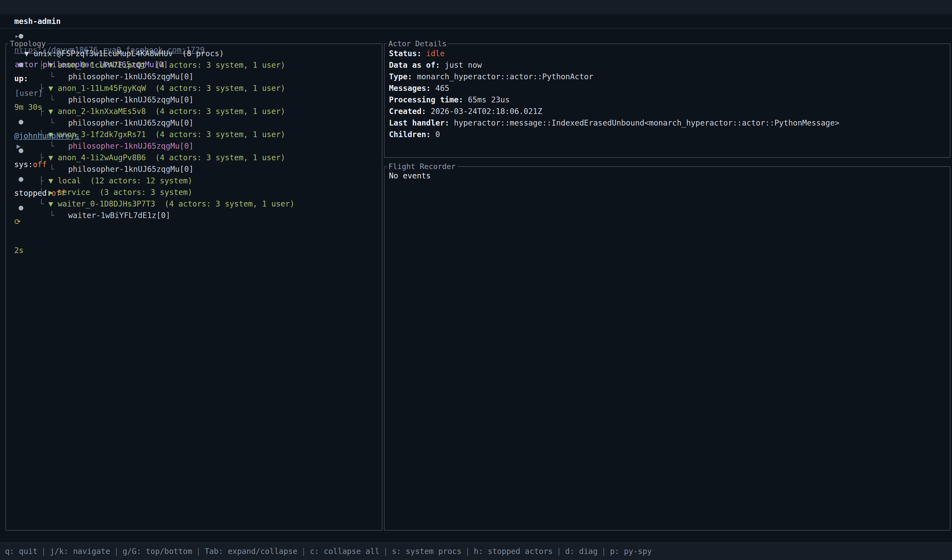 This screenshot has width=952, height=560. What do you see at coordinates (669, 54) in the screenshot?
I see `detail-row: Status: idle` at bounding box center [669, 54].